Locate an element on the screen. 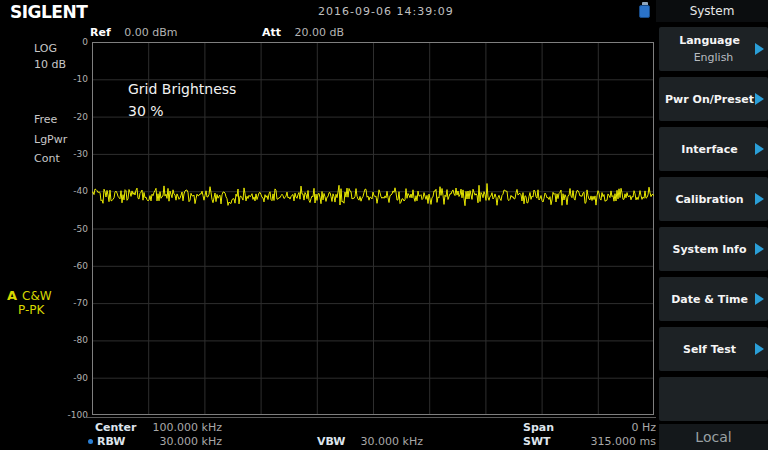 The height and width of the screenshot is (450, 768). span-label: Span is located at coordinates (538, 428).